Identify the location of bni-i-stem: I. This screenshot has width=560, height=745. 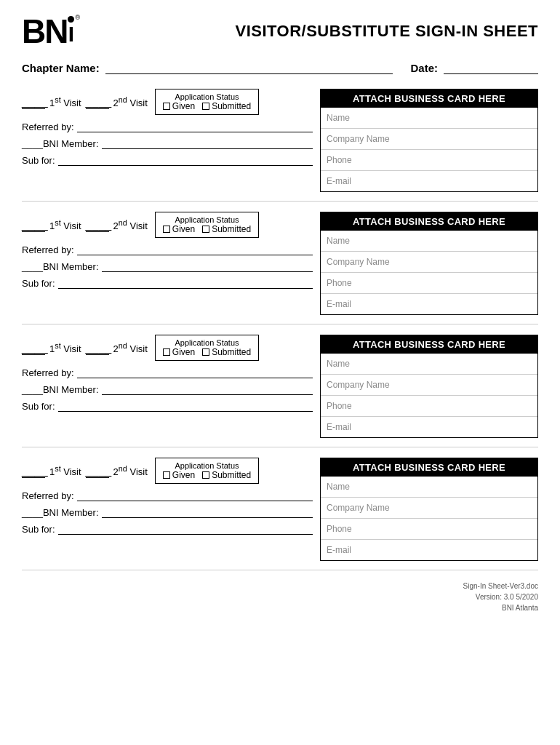
(71, 34).